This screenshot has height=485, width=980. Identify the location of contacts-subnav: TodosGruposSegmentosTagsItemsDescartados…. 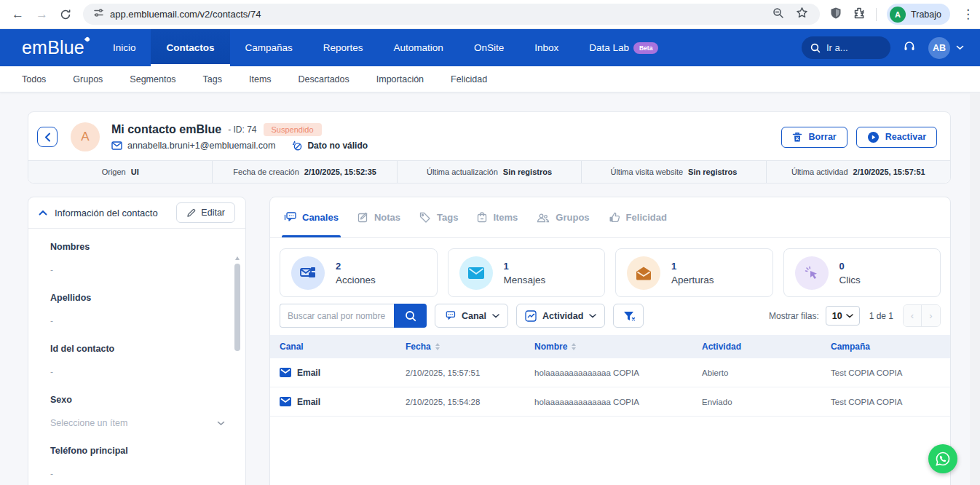
(490, 79).